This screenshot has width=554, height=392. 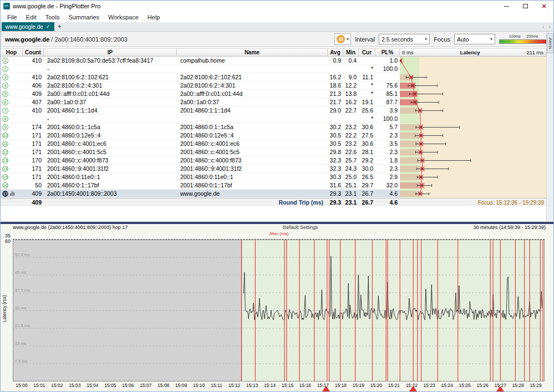 I want to click on table-row-hop-5: 54092a00::afff:0:c01:c01:44d2a00::afff:0…, so click(x=273, y=94).